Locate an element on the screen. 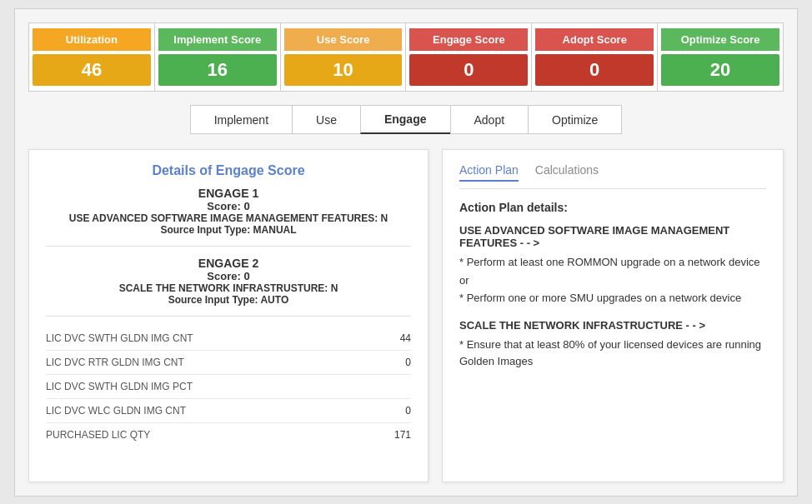 This screenshot has width=812, height=504. score-col-2: Use Score 10 is located at coordinates (343, 57).